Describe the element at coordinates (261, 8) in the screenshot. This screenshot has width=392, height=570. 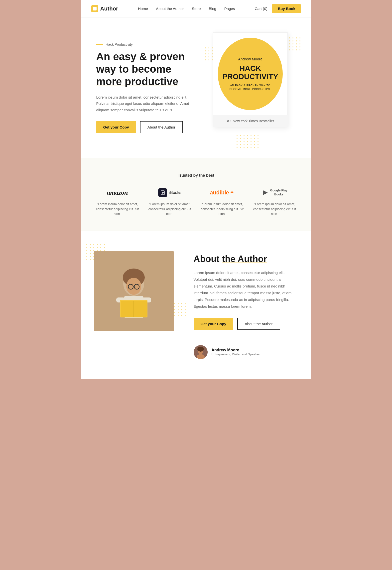
I see `cart-link: Cart (0)` at that location.